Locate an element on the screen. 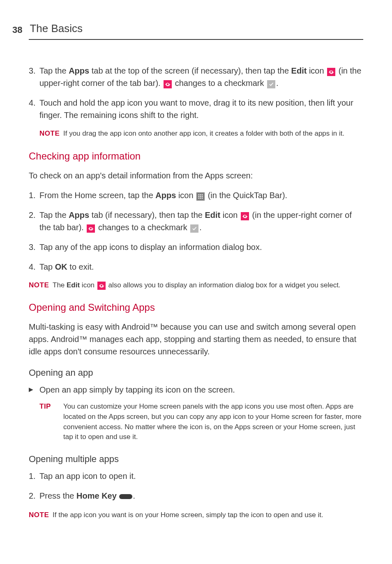 The image size is (392, 564). check-step-1: 1. From the Home screen, tap the Apps ic… is located at coordinates (196, 195).